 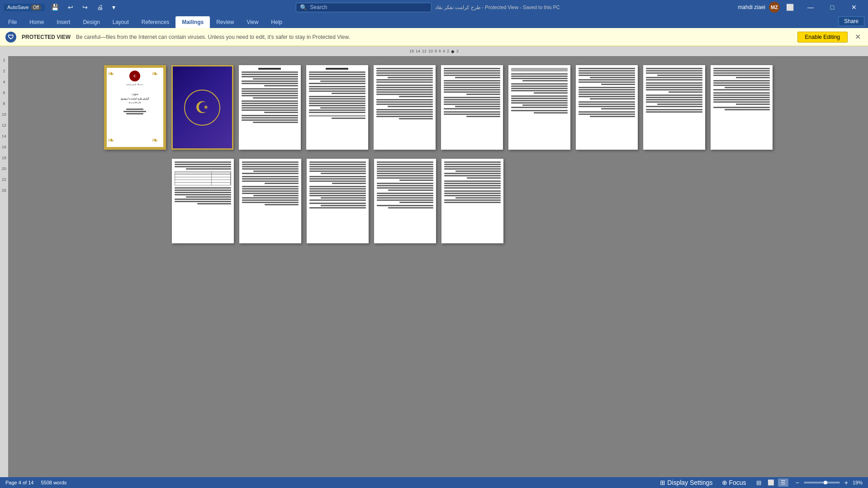 I want to click on search-input, so click(x=369, y=7).